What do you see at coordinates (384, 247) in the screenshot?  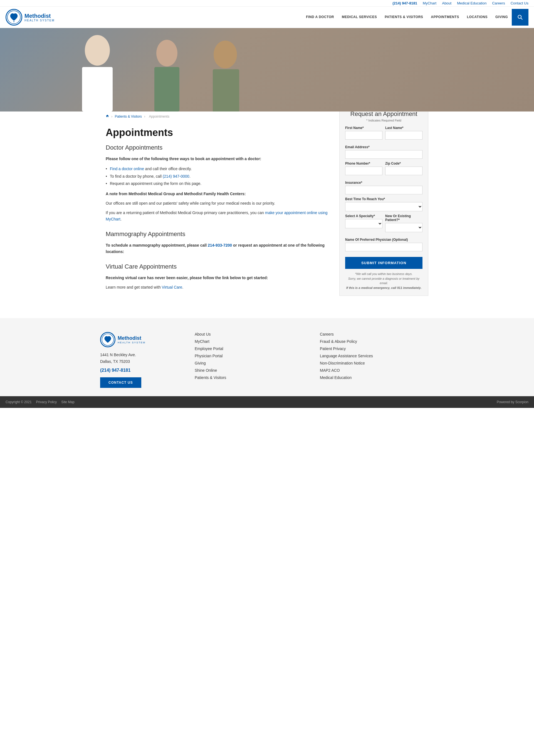 I see `physician-input` at bounding box center [384, 247].